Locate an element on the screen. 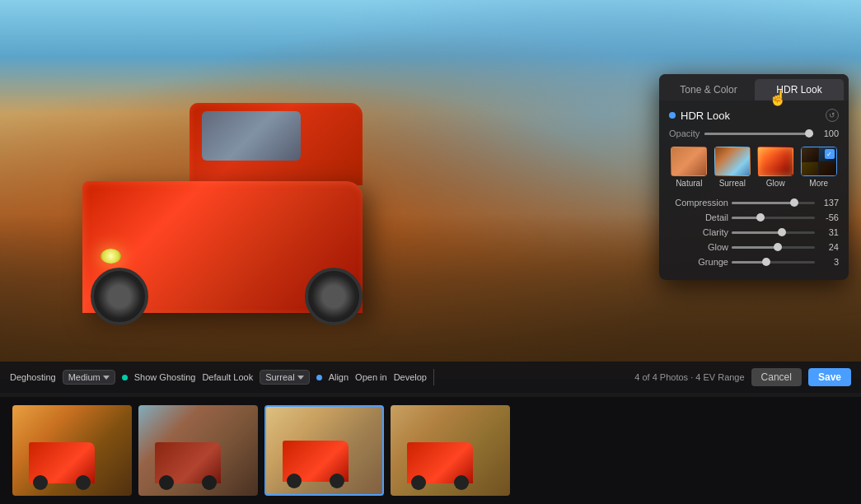 This screenshot has width=861, height=504. opacity-row: Opacity 100 is located at coordinates (754, 133).